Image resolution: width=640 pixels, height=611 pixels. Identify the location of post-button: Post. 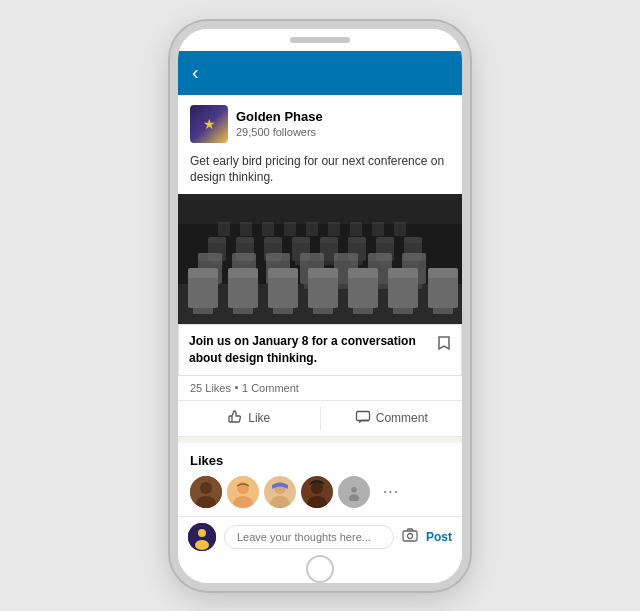
(439, 537).